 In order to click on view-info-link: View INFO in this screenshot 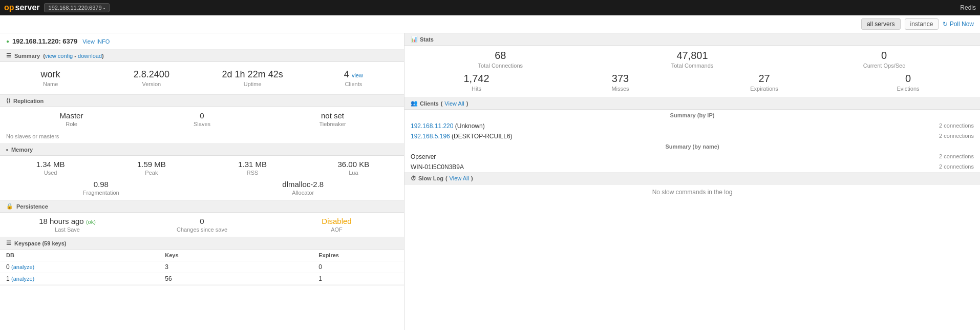, I will do `click(96, 42)`.